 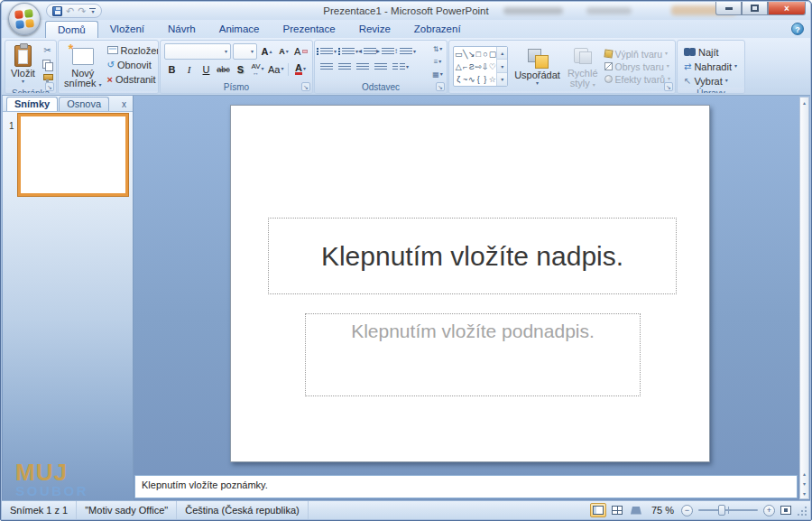 What do you see at coordinates (267, 52) in the screenshot?
I see `grow-font-button: A▴` at bounding box center [267, 52].